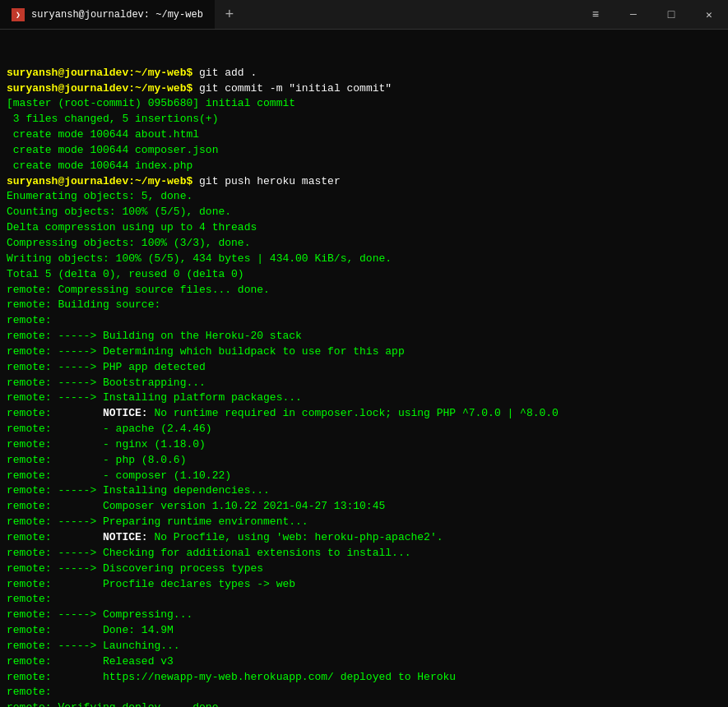  Describe the element at coordinates (364, 383) in the screenshot. I see `terminal-line: remote: -----> Bootstrapping...` at that location.